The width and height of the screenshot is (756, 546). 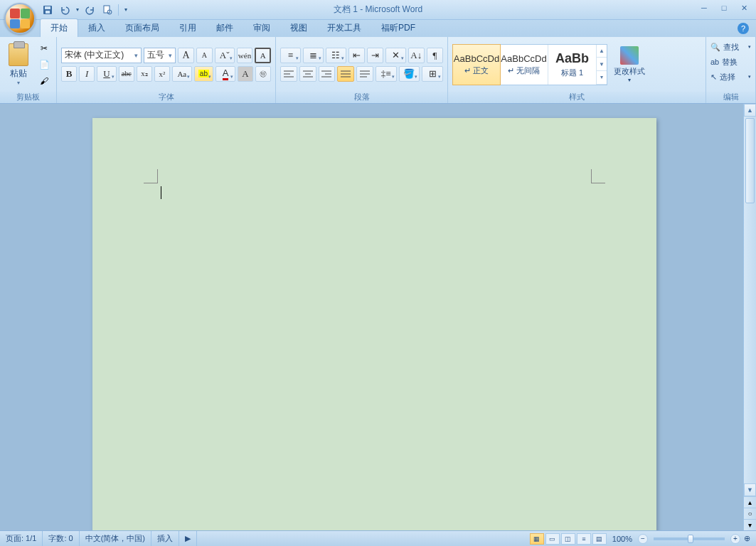 What do you see at coordinates (346, 74) in the screenshot?
I see `justify-button` at bounding box center [346, 74].